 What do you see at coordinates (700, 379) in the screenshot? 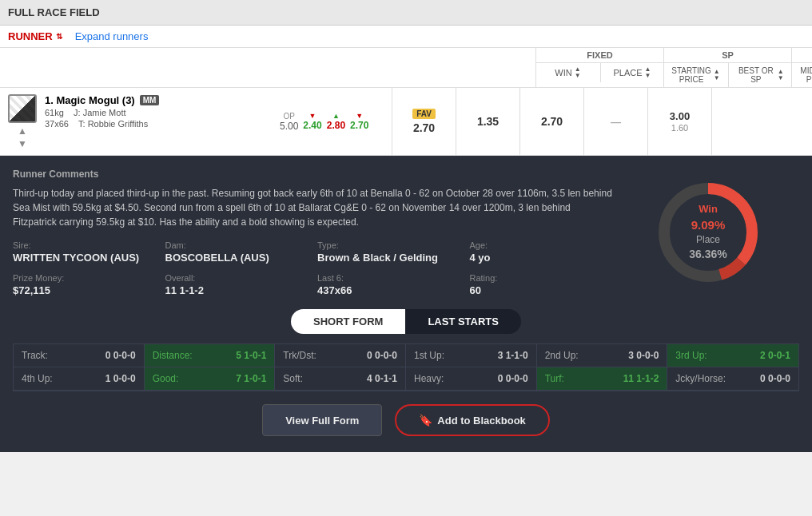
I see `stat-label: Jcky/Horse:` at bounding box center [700, 379].